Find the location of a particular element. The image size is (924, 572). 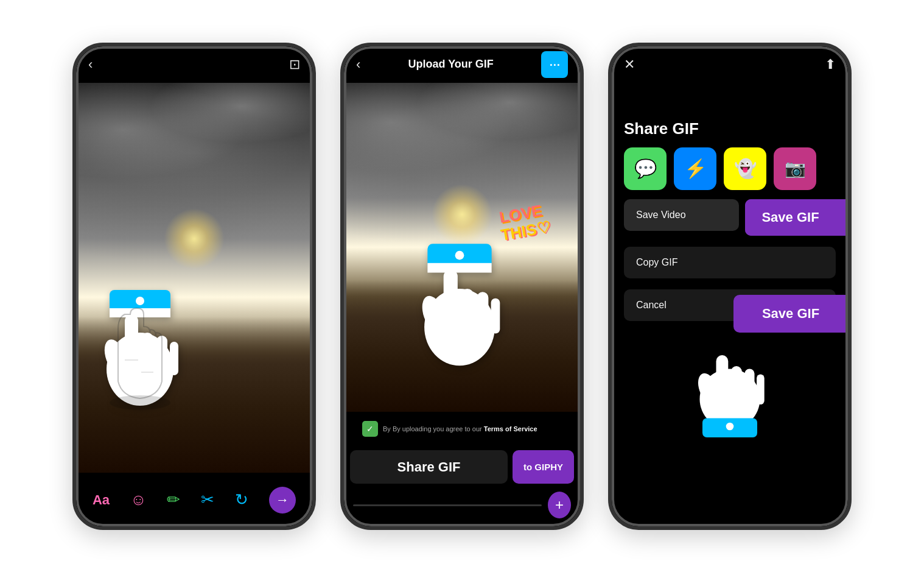

progress-bar is located at coordinates (447, 506).